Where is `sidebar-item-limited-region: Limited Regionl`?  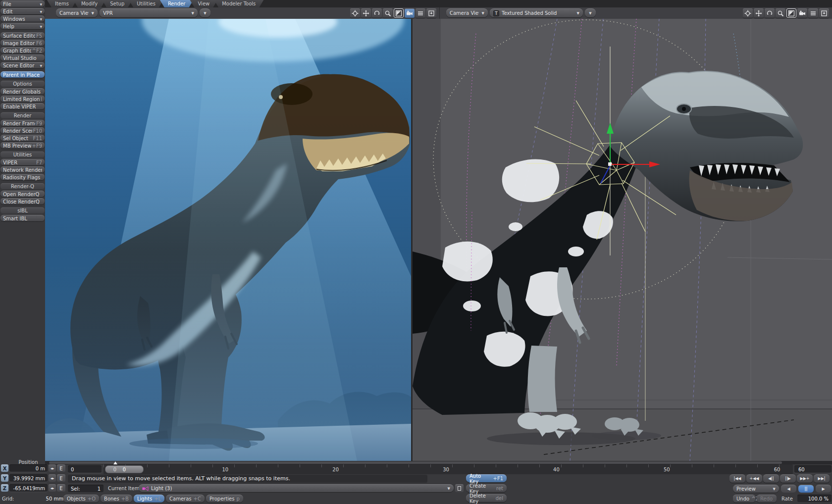
sidebar-item-limited-region: Limited Regionl is located at coordinates (23, 99).